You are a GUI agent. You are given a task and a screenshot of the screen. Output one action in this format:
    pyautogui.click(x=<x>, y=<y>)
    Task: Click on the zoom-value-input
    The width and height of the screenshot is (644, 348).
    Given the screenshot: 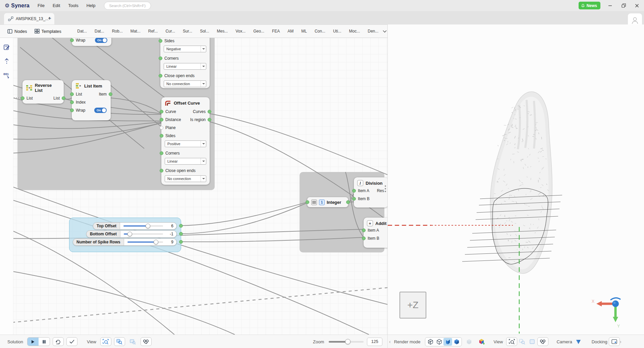 What is the action you would take?
    pyautogui.click(x=375, y=342)
    